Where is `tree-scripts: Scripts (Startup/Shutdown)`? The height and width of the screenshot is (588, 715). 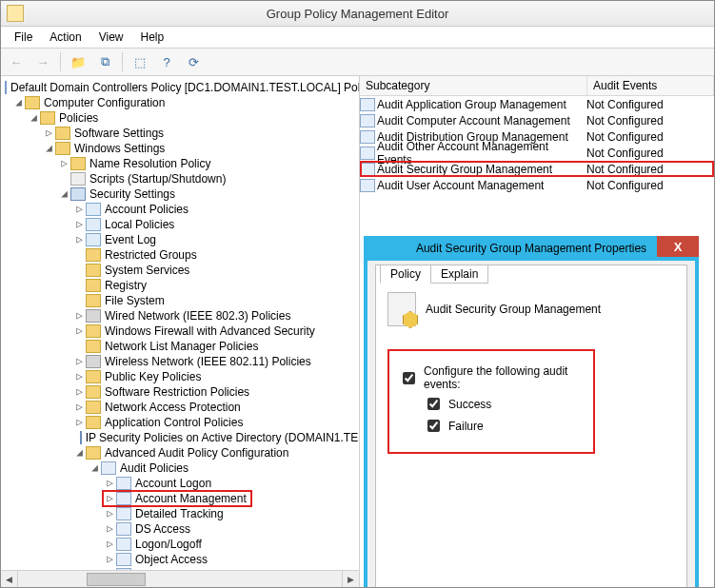 tree-scripts: Scripts (Startup/Shutdown) is located at coordinates (182, 179).